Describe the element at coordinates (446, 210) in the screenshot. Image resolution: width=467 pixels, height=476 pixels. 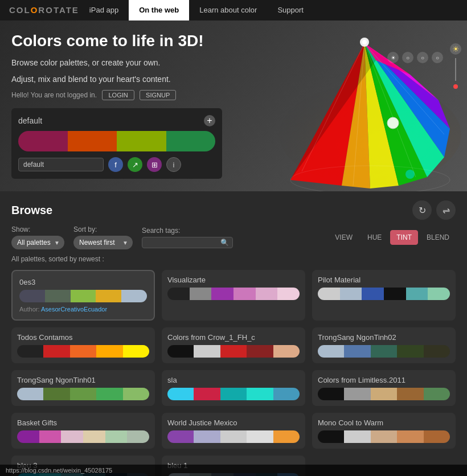
I see `filter-button: ⇌` at that location.